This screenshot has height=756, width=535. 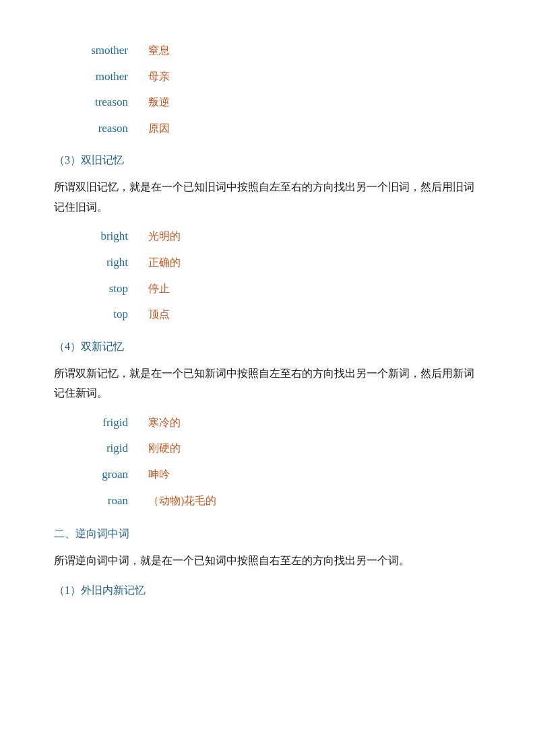 What do you see at coordinates (268, 423) in the screenshot?
I see `word-entry-frigid: frigid 寒冷的` at bounding box center [268, 423].